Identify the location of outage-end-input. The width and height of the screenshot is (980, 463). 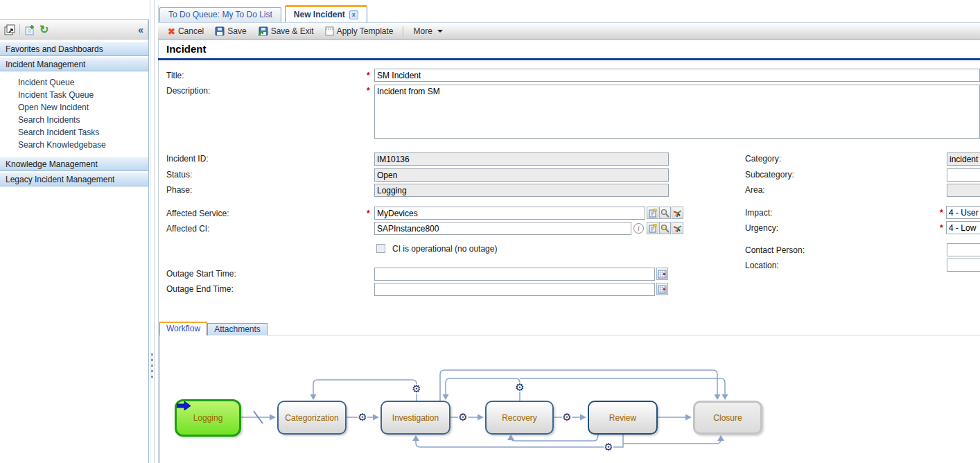
(514, 290).